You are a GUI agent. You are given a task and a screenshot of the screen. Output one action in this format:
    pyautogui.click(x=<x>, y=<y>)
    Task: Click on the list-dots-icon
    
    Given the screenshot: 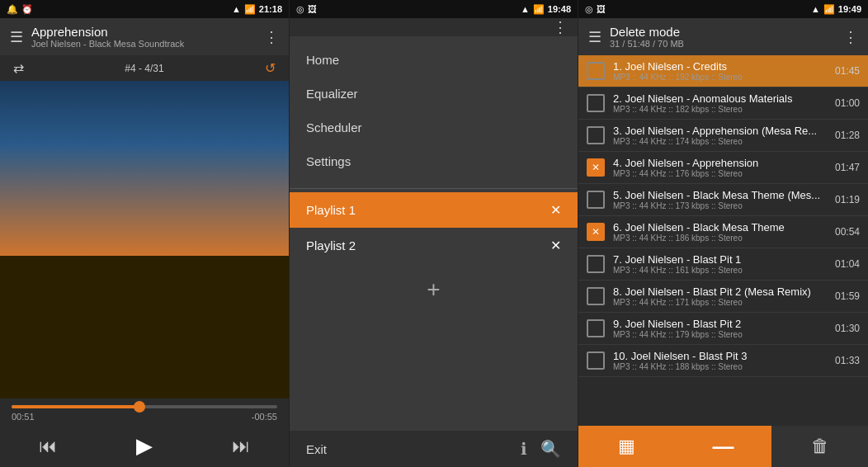 What is the action you would take?
    pyautogui.click(x=851, y=37)
    